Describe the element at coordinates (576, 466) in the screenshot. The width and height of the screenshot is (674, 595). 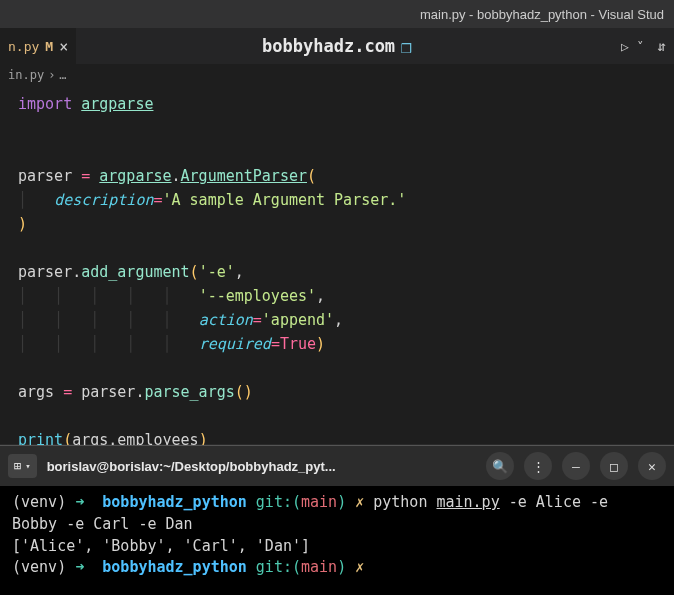
I see `minimize-button: —` at that location.